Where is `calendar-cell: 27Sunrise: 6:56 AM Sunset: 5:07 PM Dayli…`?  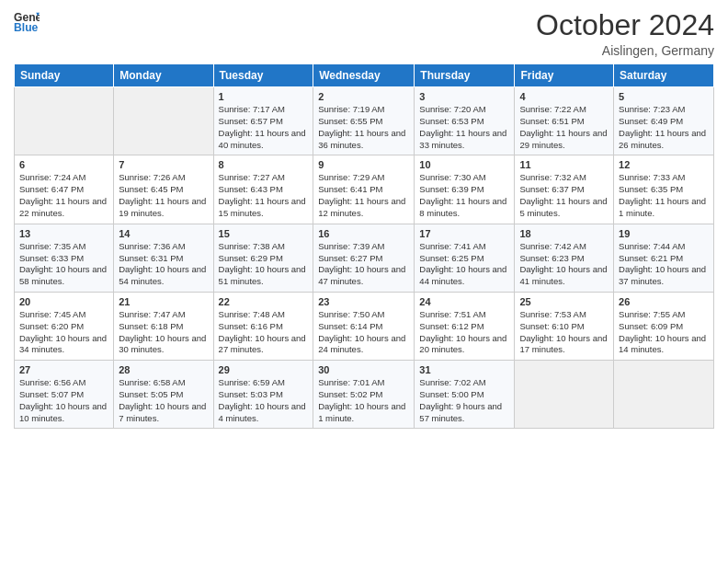
calendar-cell: 27Sunrise: 6:56 AM Sunset: 5:07 PM Dayli… is located at coordinates (64, 395).